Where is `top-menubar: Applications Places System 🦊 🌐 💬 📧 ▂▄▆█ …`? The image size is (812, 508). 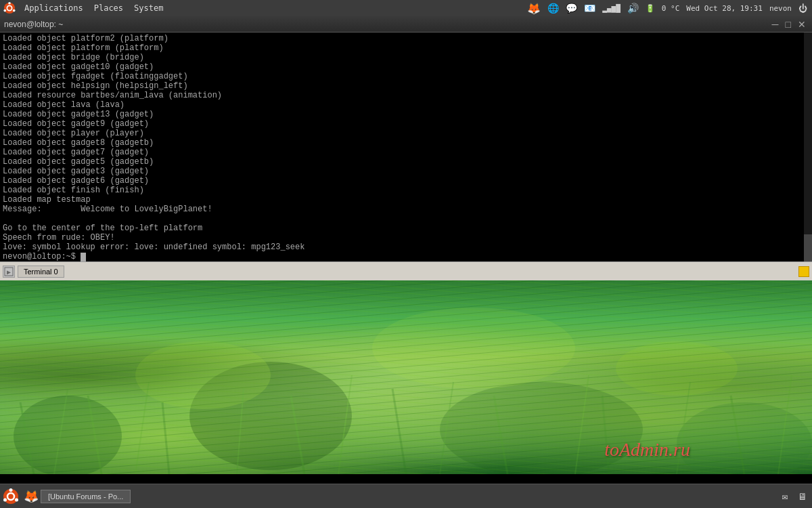
top-menubar: Applications Places System 🦊 🌐 💬 📧 ▂▄▆█ … is located at coordinates (406, 8).